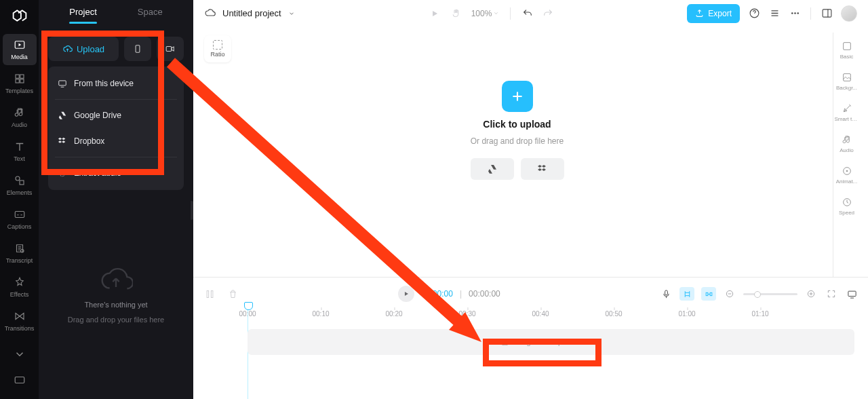  Describe the element at coordinates (754, 14) in the screenshot. I see `help-icon` at that location.